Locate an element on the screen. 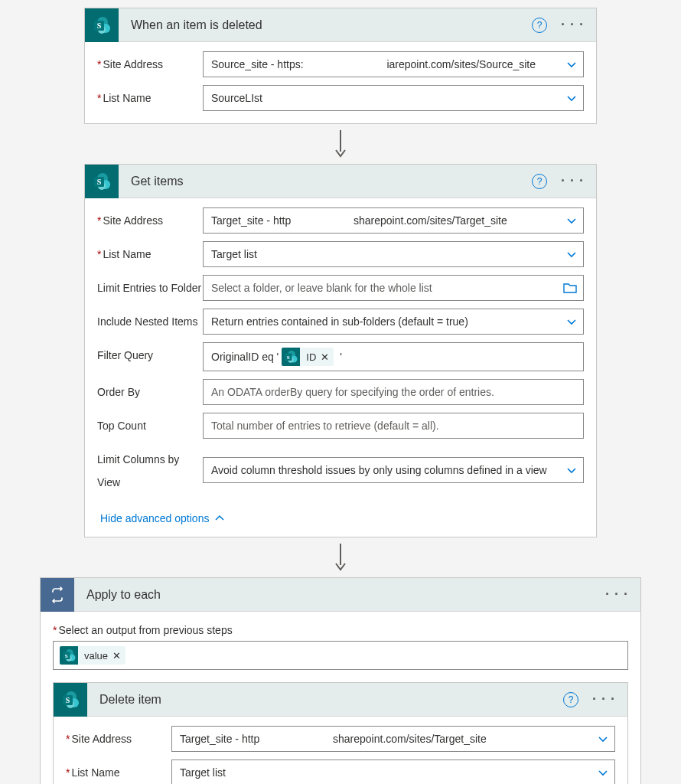  card-header: S Get items ? · · · is located at coordinates (340, 181).